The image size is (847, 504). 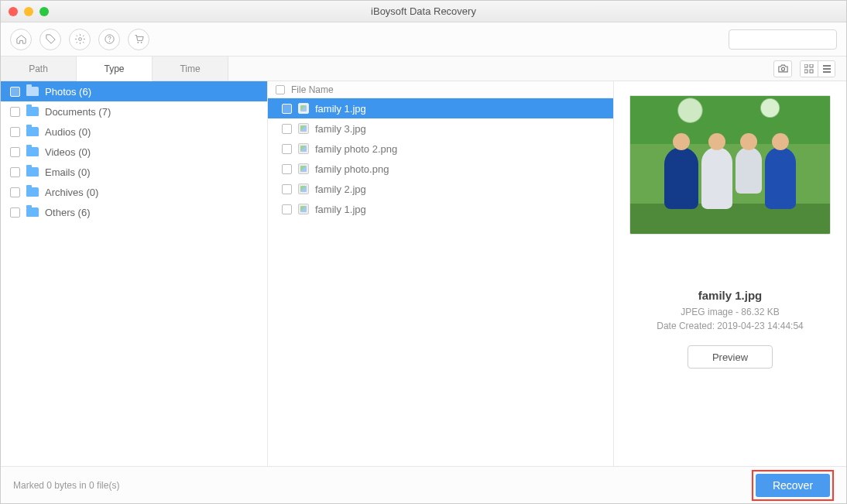 What do you see at coordinates (818, 69) in the screenshot?
I see `view-mode-toggle` at bounding box center [818, 69].